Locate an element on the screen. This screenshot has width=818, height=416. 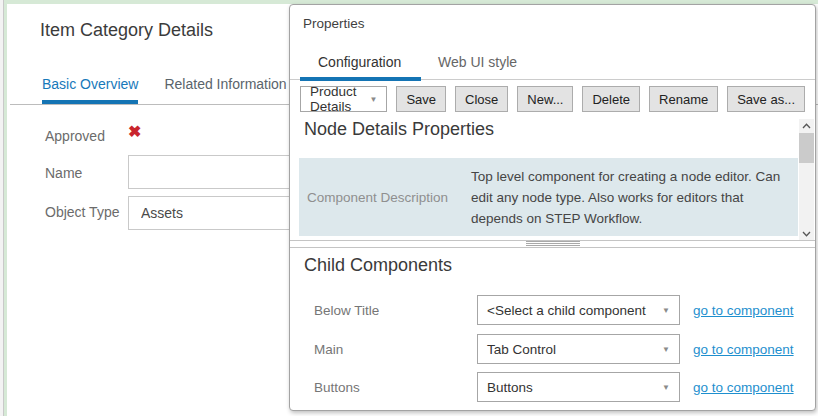
component-description-row: Component Description Top level componen… is located at coordinates (548, 197).